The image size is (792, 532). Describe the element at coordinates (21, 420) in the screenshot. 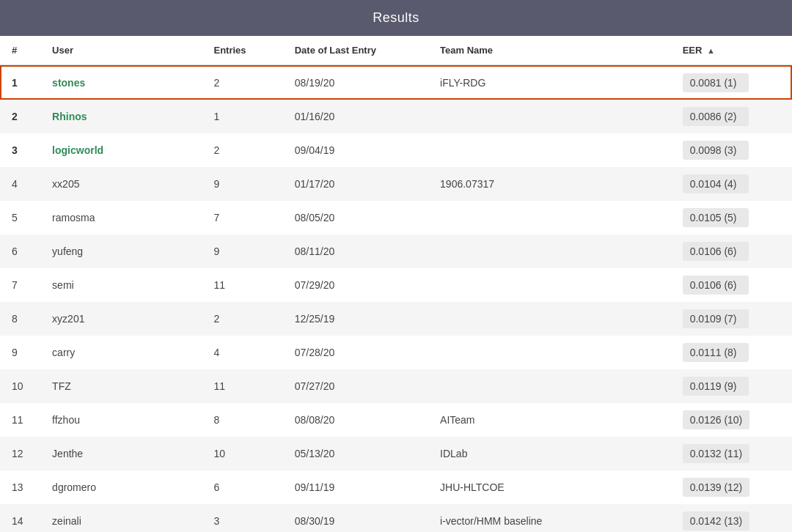

I see `rank-cell: 11` at that location.